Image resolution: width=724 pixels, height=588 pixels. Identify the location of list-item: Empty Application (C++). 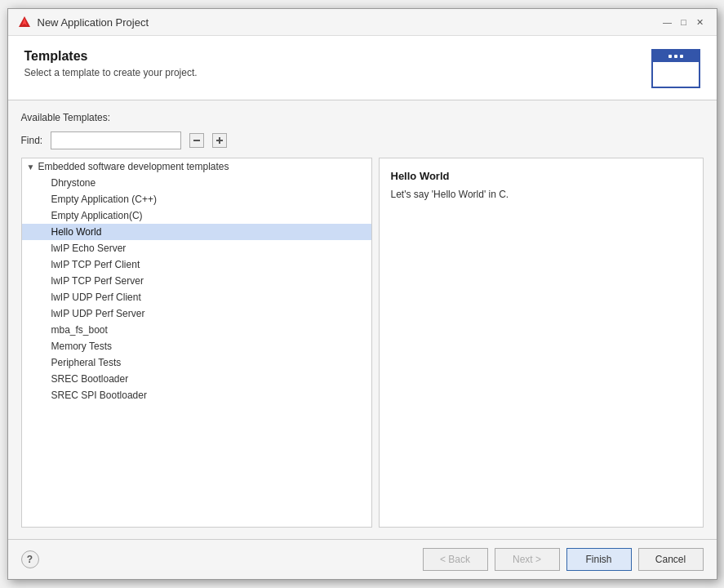
(197, 199).